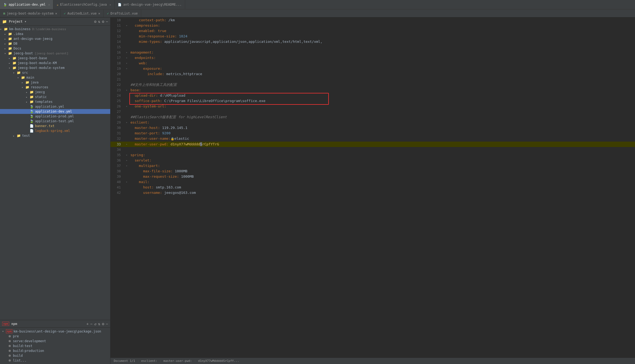  Describe the element at coordinates (117, 36) in the screenshot. I see `line-number: 13` at that location.